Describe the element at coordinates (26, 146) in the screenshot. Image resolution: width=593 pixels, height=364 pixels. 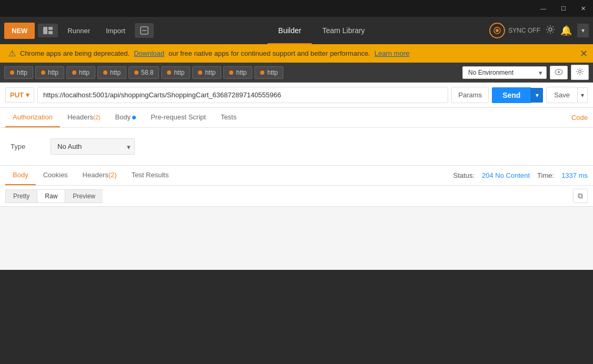
I see `type-label: Type` at that location.